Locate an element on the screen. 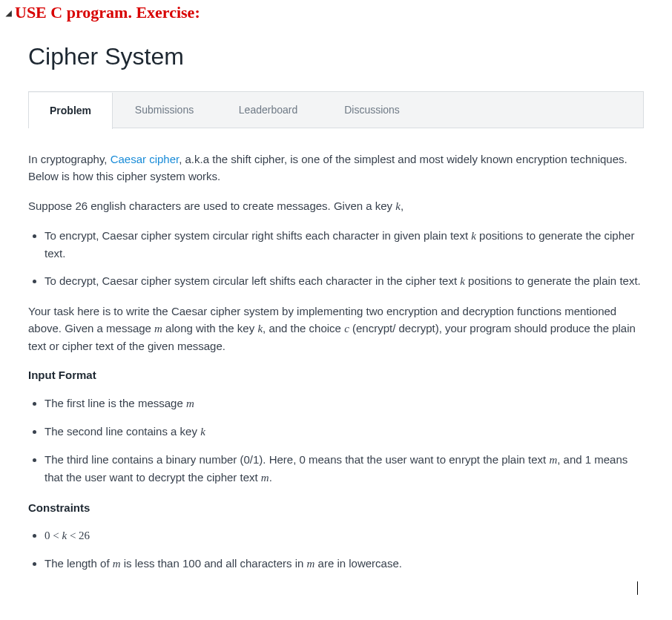 The width and height of the screenshot is (672, 620). intro-paragraph: In cryptography, Caesar cipher, a.k.a th… is located at coordinates (336, 168).